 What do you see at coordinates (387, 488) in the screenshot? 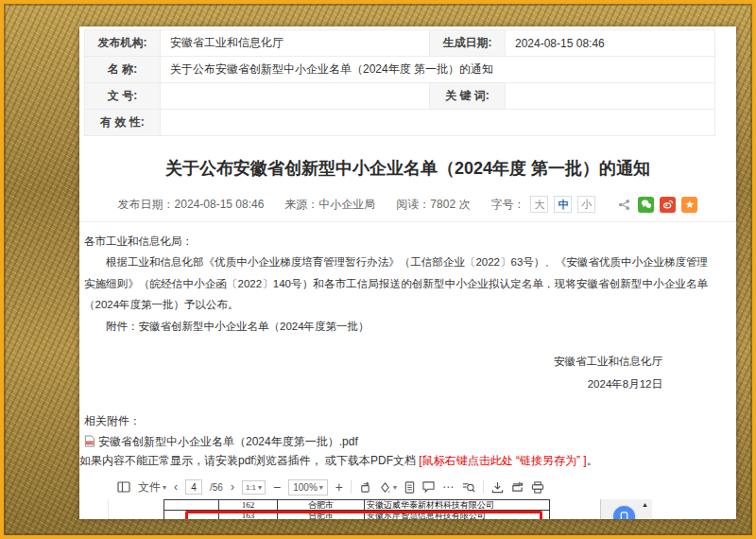
I see `highlight-fill-tool: ▾` at bounding box center [387, 488].